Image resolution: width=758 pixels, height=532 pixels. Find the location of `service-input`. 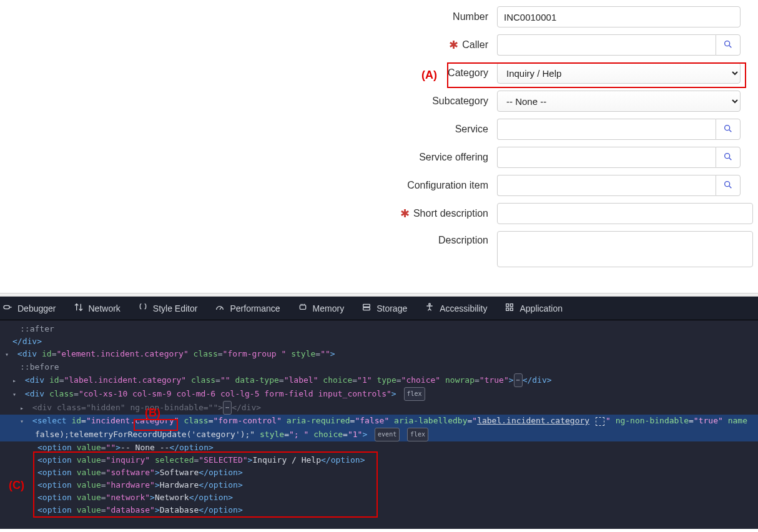

service-input is located at coordinates (606, 129).